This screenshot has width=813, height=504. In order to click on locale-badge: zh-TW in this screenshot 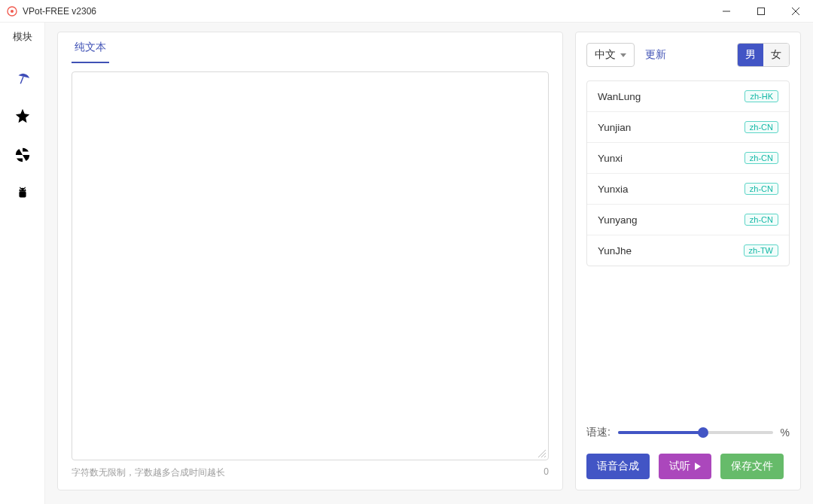, I will do `click(761, 250)`.